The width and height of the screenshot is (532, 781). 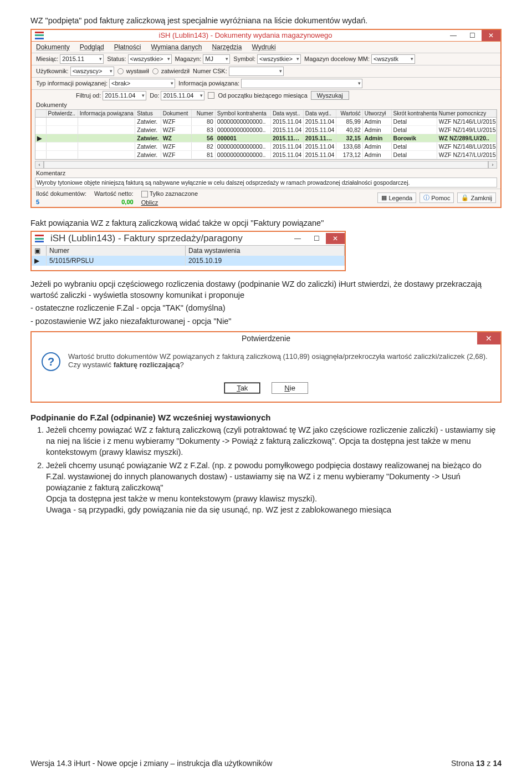 I want to click on label-wystawil: wystawił, so click(x=137, y=71).